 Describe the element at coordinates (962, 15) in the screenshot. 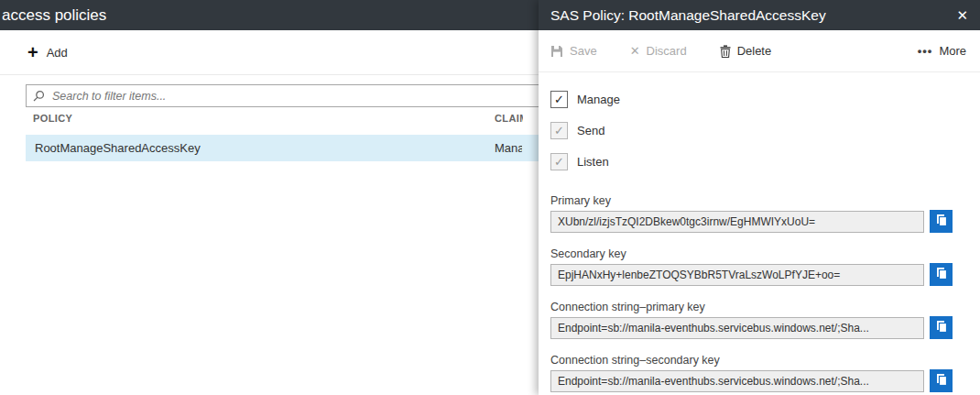

I see `close-icon: ✕` at that location.